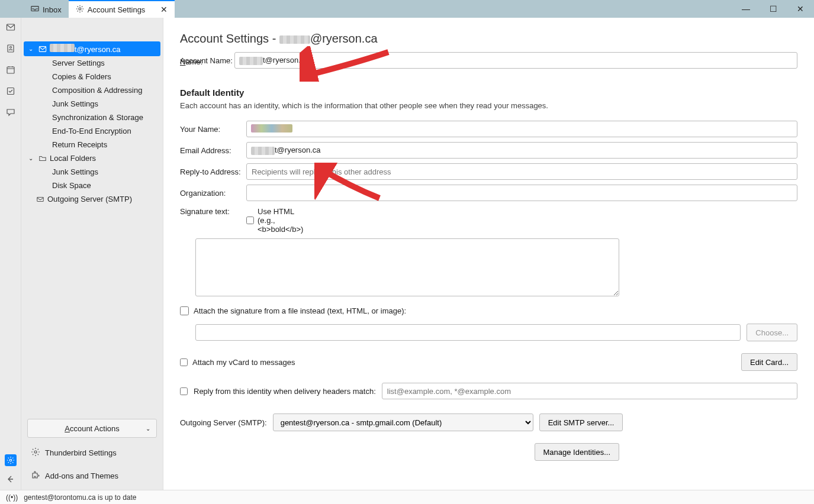  What do you see at coordinates (40, 199) in the screenshot?
I see `send-icon` at bounding box center [40, 199].